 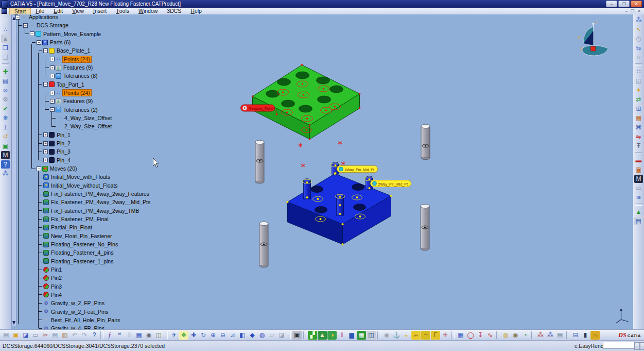 What do you see at coordinates (5, 81) in the screenshot?
I see `duplicate-cards-button: ▤` at bounding box center [5, 81].